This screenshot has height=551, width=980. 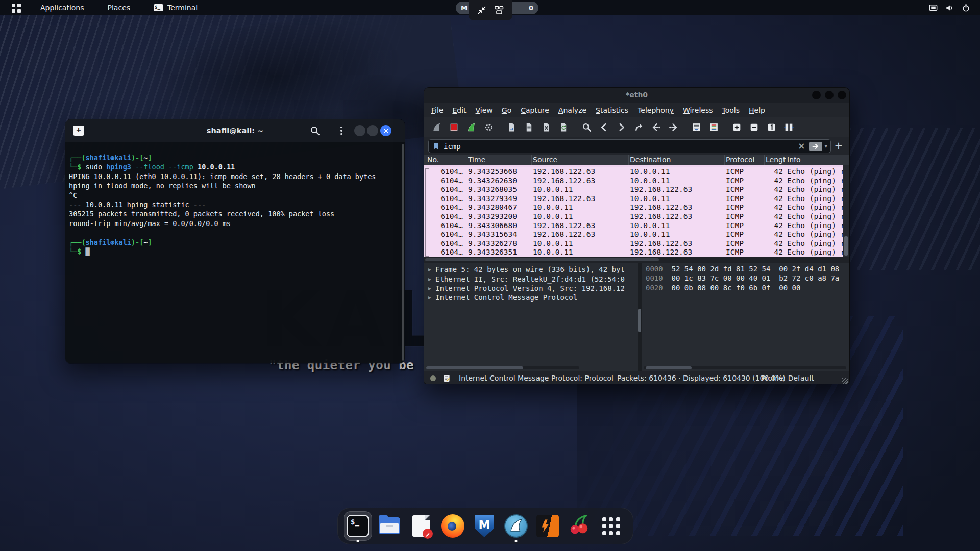 I want to click on workspaces-icon, so click(x=499, y=10).